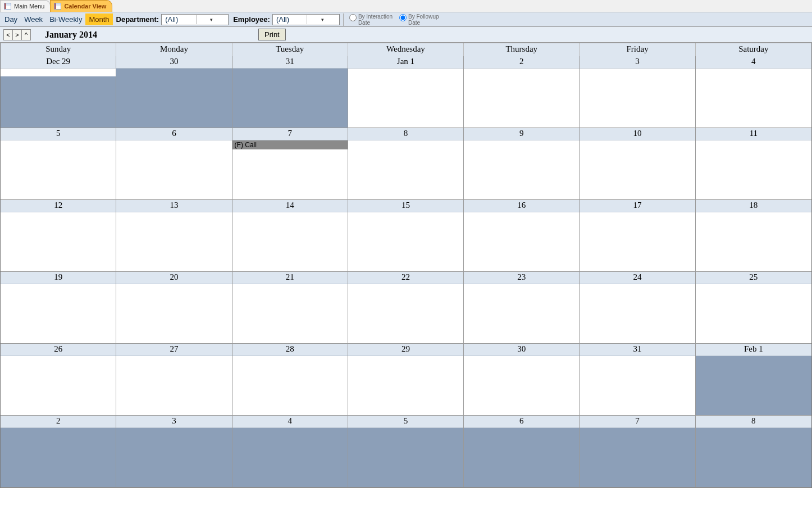 Image resolution: width=812 pixels, height=519 pixels. I want to click on calendar-cell: 10, so click(637, 164).